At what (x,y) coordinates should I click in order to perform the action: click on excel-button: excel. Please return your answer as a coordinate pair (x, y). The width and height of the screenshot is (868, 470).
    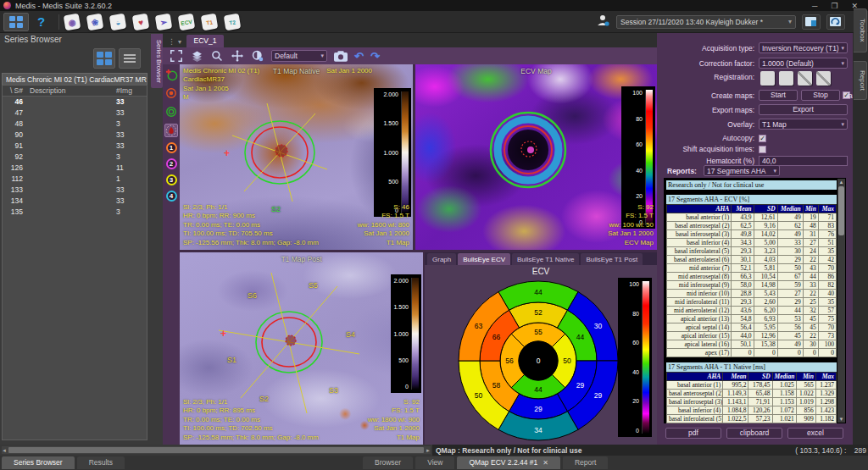
    Looking at the image, I should click on (815, 434).